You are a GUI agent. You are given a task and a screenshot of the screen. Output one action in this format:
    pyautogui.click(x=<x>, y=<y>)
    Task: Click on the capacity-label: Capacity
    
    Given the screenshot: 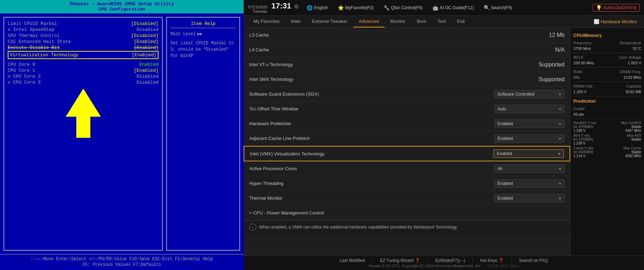 What is the action you would take?
    pyautogui.click(x=633, y=86)
    